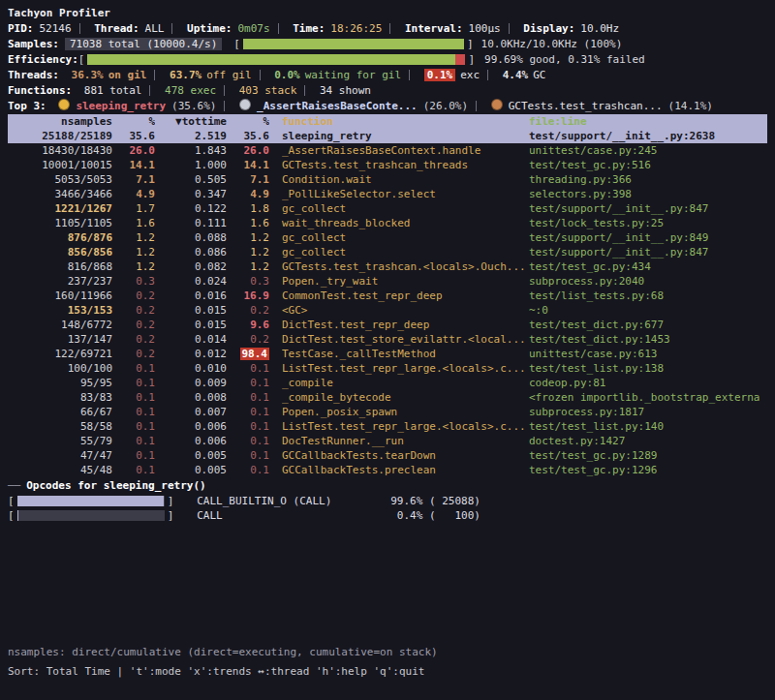  I want to click on opcode-bar-fill, so click(91, 502).